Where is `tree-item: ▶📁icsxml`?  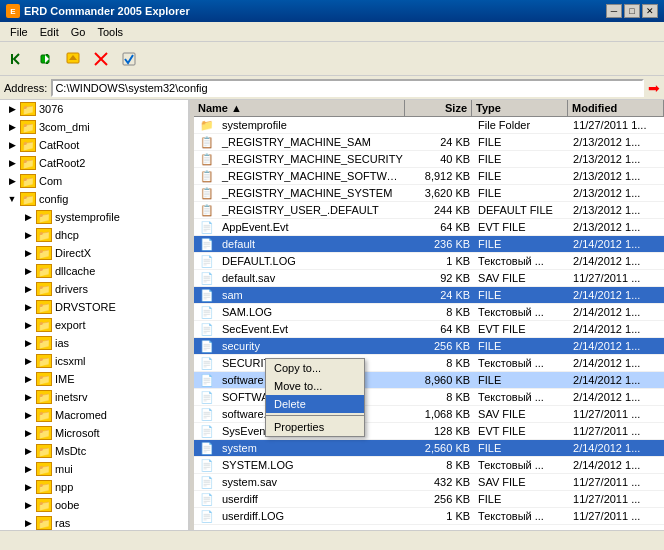 tree-item: ▶📁icsxml is located at coordinates (94, 361).